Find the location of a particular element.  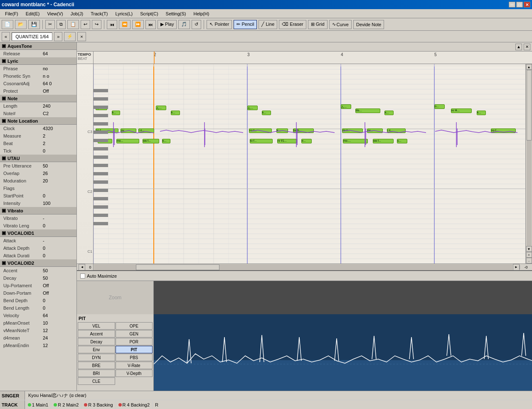

copy-button: ⧉ is located at coordinates (61, 25).